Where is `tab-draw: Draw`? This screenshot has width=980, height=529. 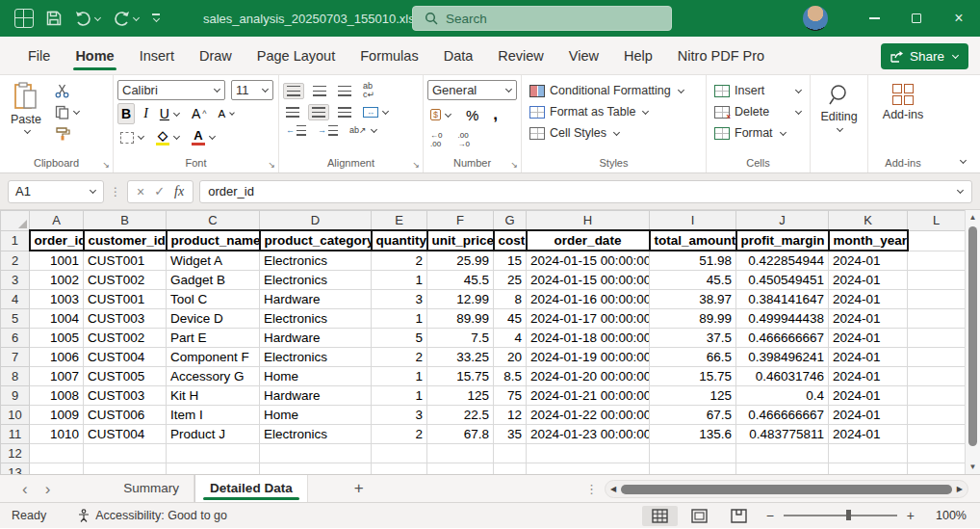
tab-draw: Draw is located at coordinates (216, 56).